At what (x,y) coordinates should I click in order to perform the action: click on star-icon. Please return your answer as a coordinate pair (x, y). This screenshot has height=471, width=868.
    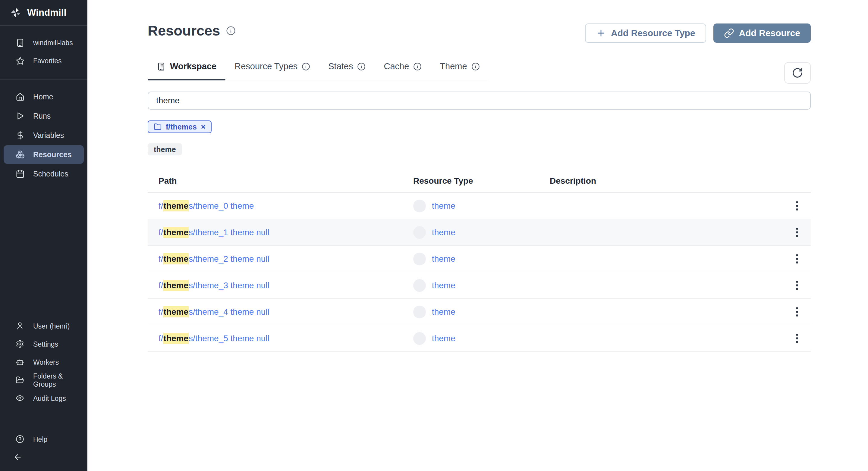
    Looking at the image, I should click on (20, 61).